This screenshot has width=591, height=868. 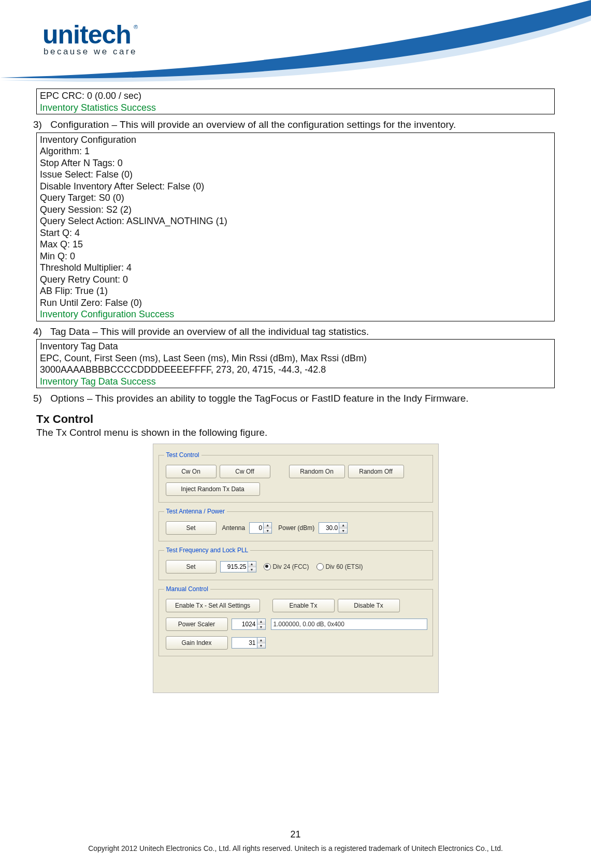 I want to click on group-legend: Test Control, so click(x=183, y=455).